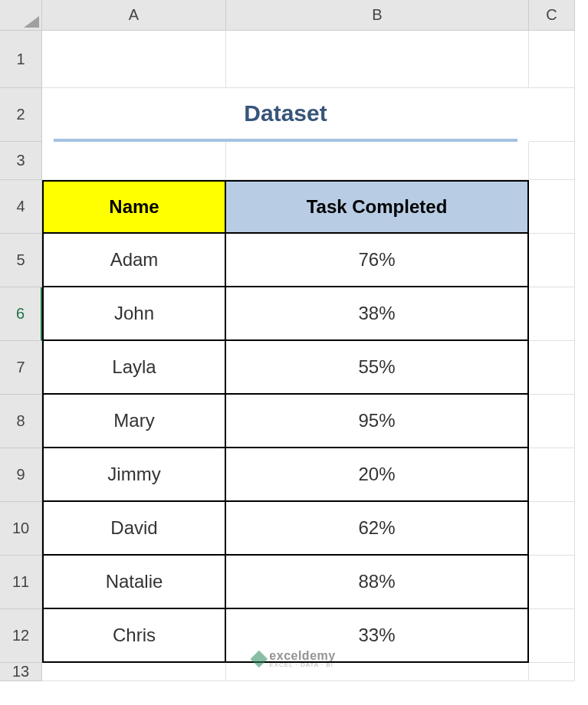  I want to click on row-header-8: 8, so click(21, 421).